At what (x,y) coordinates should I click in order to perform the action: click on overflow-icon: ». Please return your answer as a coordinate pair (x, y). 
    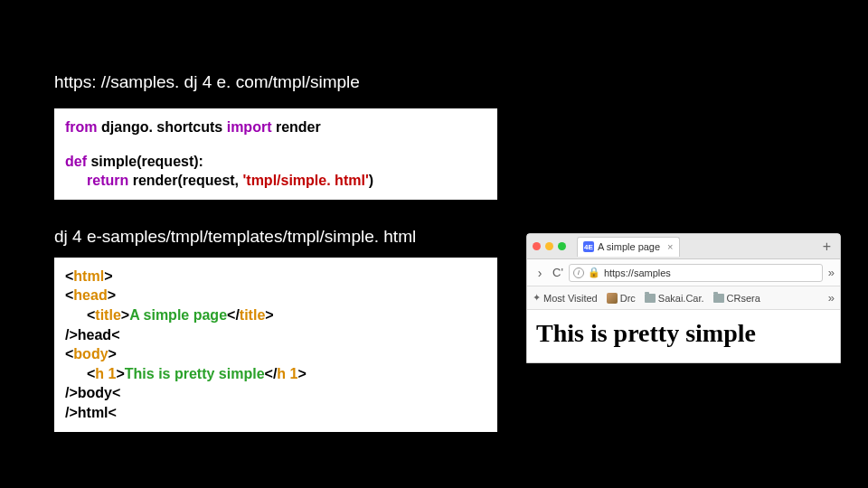
    Looking at the image, I should click on (832, 273).